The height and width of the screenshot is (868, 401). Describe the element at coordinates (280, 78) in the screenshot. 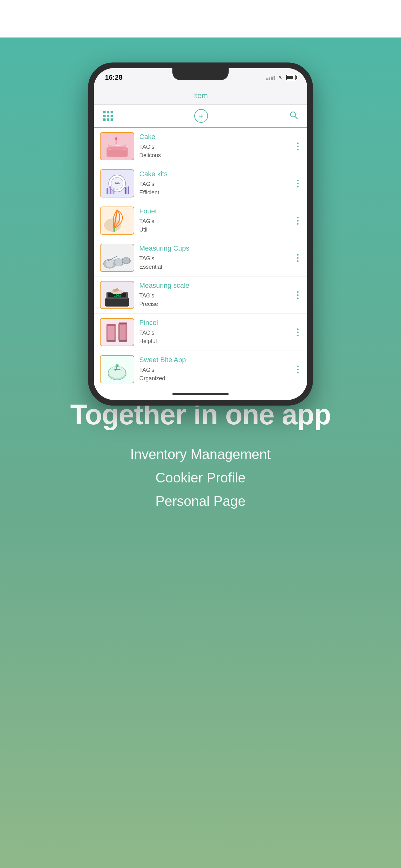

I see `wifi-icon: ∿` at that location.